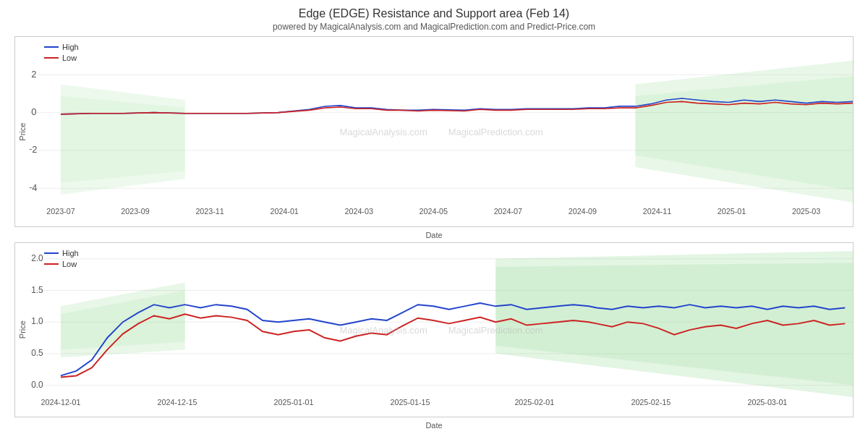 This screenshot has height=434, width=868. Describe the element at coordinates (732, 211) in the screenshot. I see `svg-text: 2025-01` at that location.